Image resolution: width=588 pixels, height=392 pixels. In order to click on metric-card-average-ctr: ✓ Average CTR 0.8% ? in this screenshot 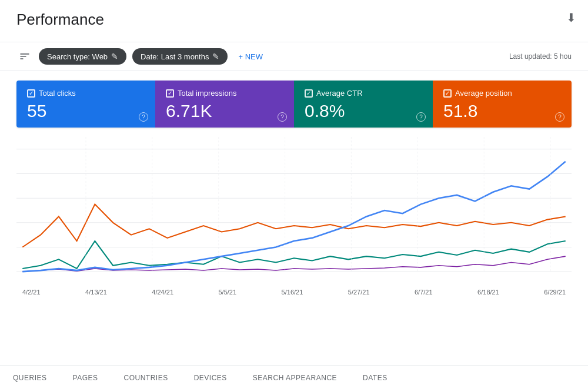, I will do `click(363, 104)`.